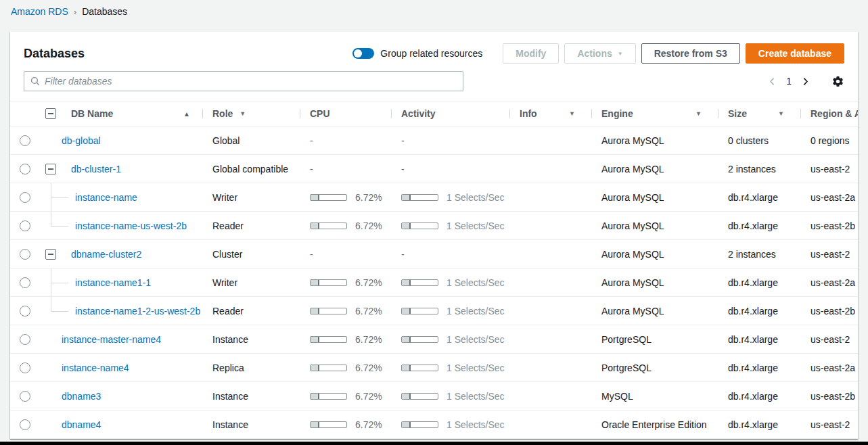 The width and height of the screenshot is (868, 445). I want to click on breadcrumb-amazon-rds-link: Amazon RDS, so click(39, 11).